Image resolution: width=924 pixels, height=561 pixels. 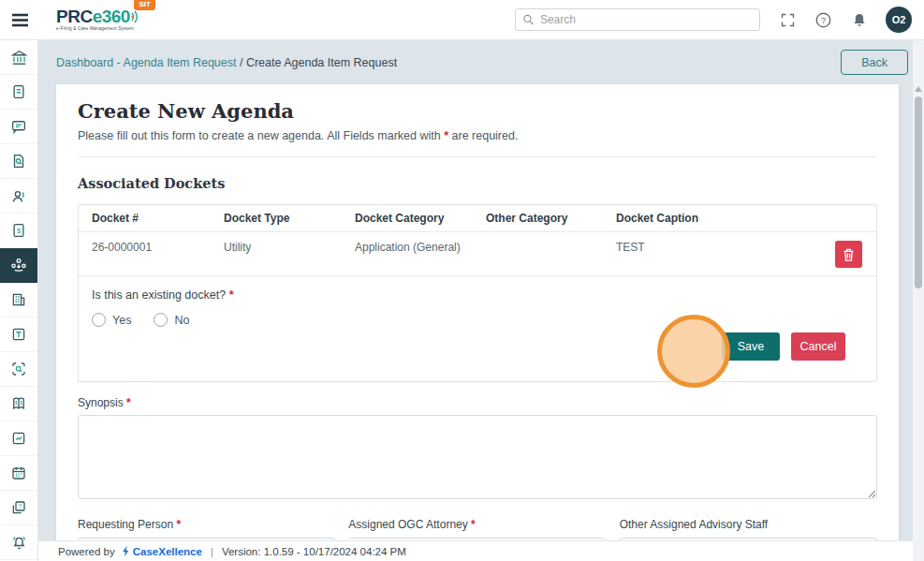 What do you see at coordinates (528, 20) in the screenshot?
I see `search-icon` at bounding box center [528, 20].